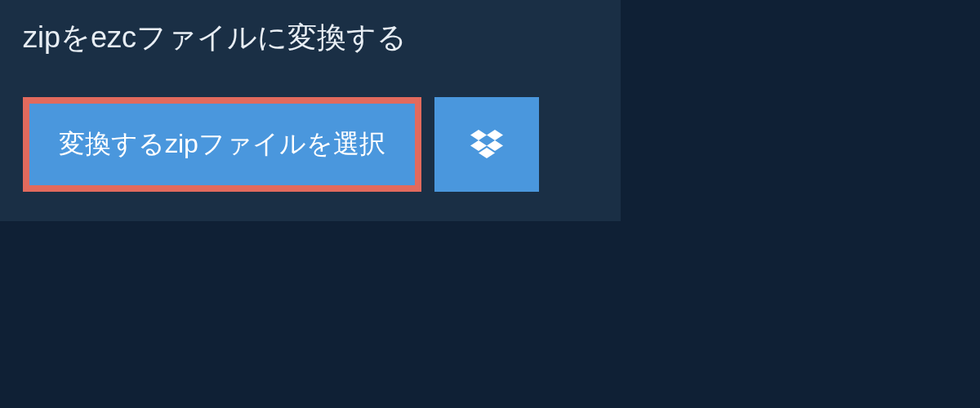 The width and height of the screenshot is (980, 408). I want to click on title-bar: zipをezcファイルに変換する, so click(226, 38).